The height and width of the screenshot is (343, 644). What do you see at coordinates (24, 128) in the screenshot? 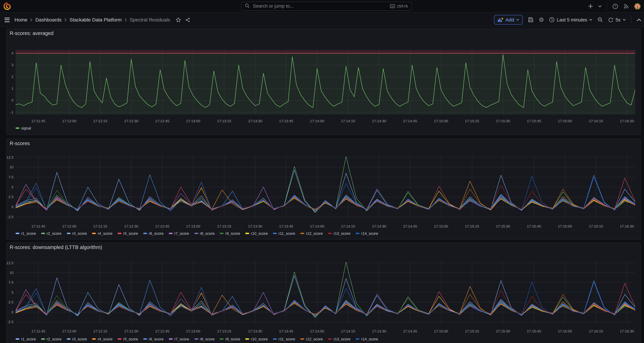
I see `legend-item-signal: signal` at bounding box center [24, 128].